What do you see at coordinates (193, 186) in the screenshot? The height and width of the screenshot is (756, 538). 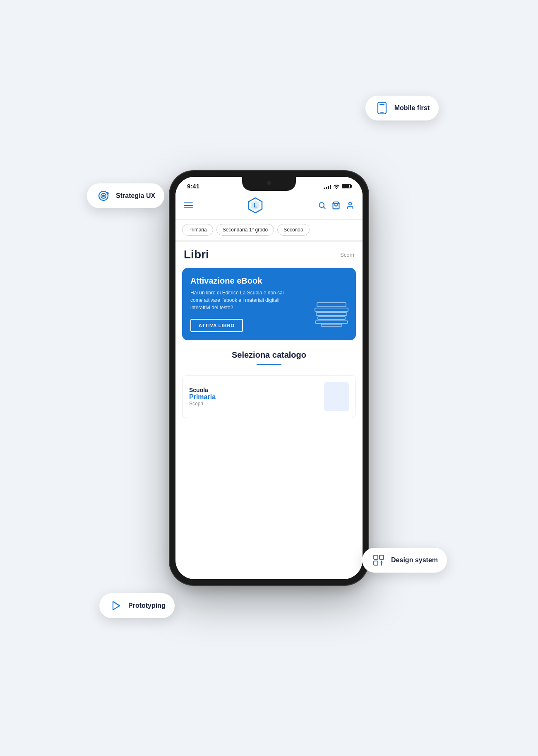 I see `status-time: 9:41` at bounding box center [193, 186].